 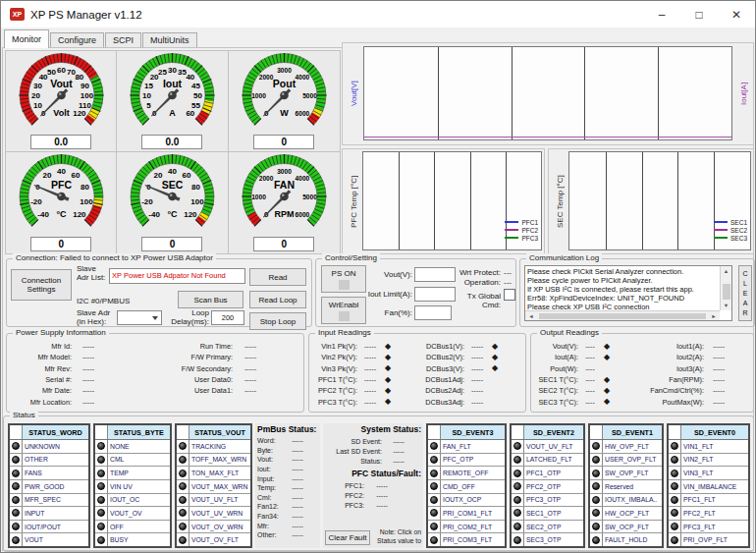 I want to click on status-flag-label: SEC3_OTP, so click(x=554, y=540).